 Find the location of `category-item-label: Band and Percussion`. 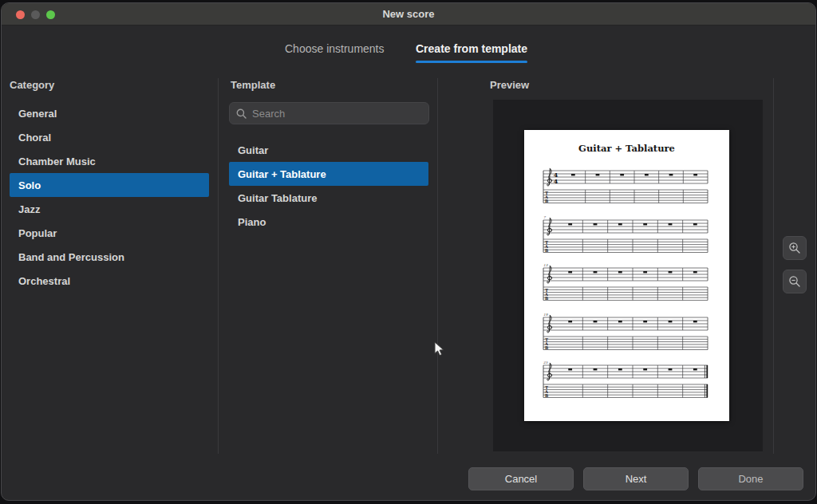

category-item-label: Band and Percussion is located at coordinates (72, 257).